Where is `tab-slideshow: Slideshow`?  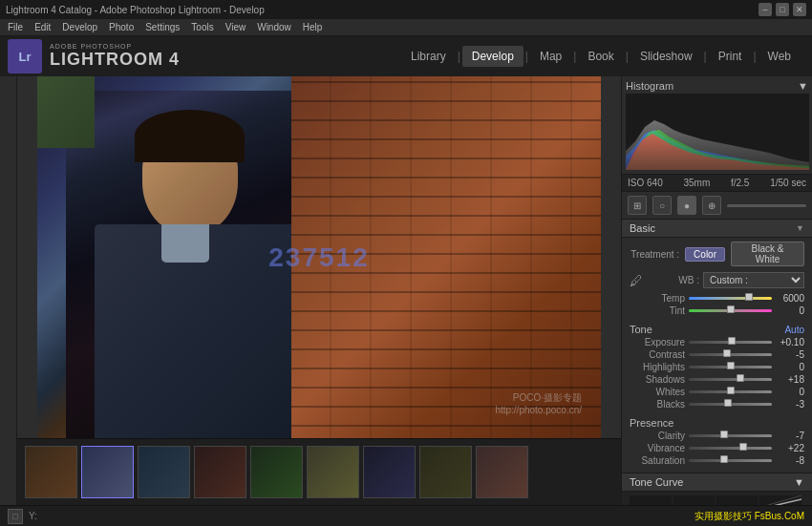 tab-slideshow: Slideshow is located at coordinates (667, 56).